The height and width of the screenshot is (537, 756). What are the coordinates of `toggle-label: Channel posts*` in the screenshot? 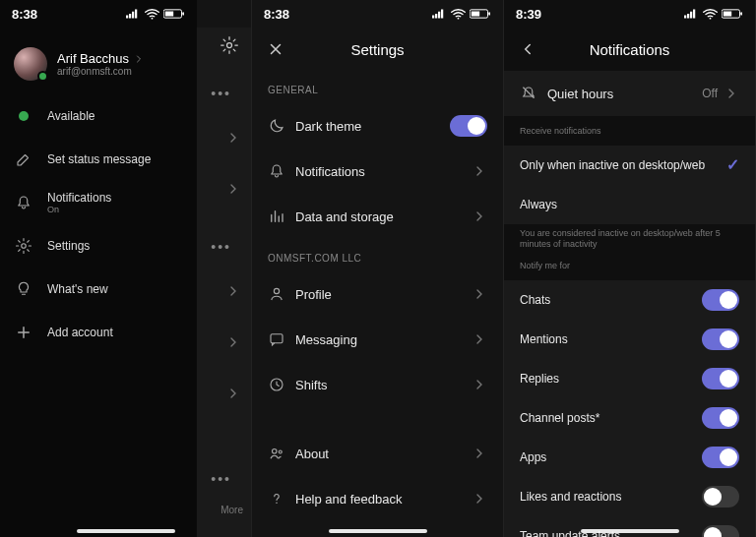 It's located at (610, 418).